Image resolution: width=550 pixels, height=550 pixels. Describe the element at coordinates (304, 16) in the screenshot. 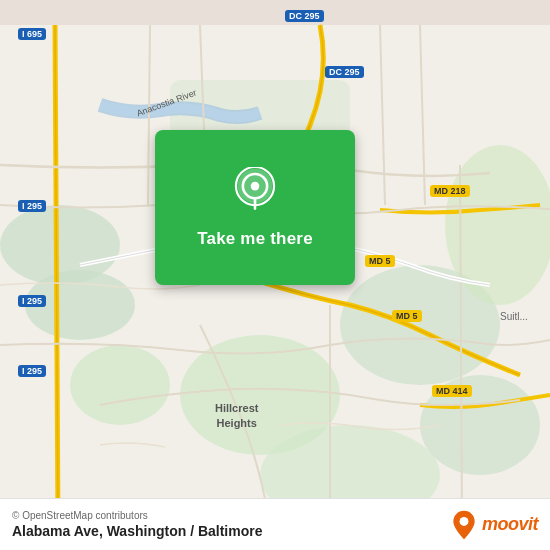

I see `badge-dc295-top: DC 295` at that location.